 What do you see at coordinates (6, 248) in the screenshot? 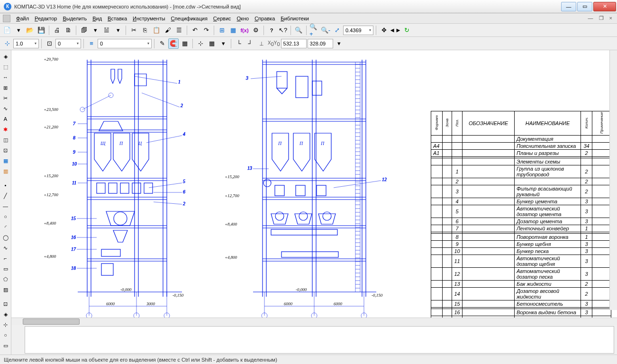
I see `geom-spline: ∿` at bounding box center [6, 248].